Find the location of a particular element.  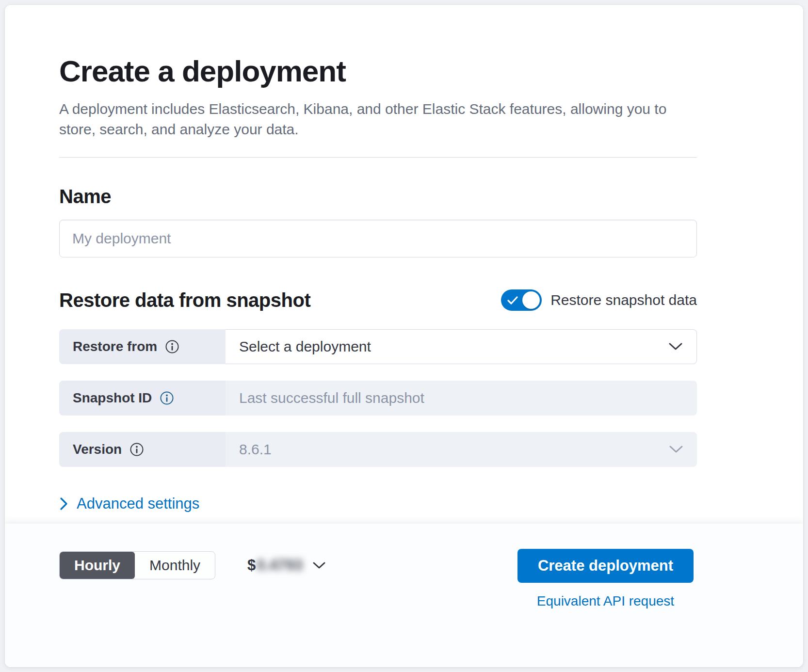

restore-snapshot-heading: Restore data from snapshot is located at coordinates (185, 300).